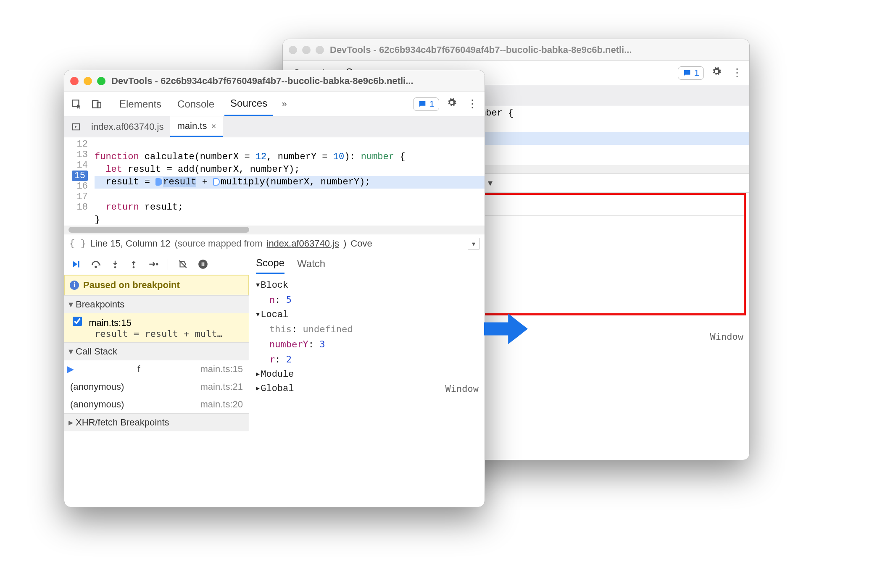  Describe the element at coordinates (367, 375) in the screenshot. I see `scope-module: ▸Module` at that location.